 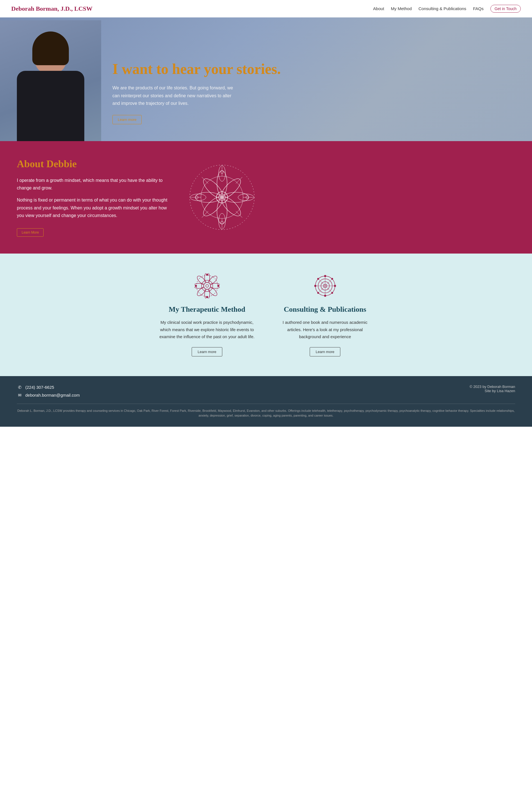 I want to click on footer-site-credit: Site by Lisa Hazen, so click(x=492, y=391).